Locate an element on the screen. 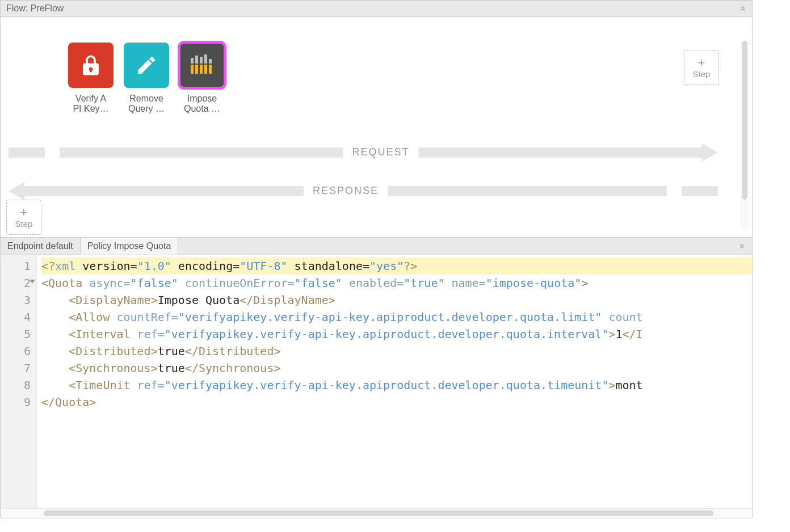  chevron-up-icon is located at coordinates (742, 9).